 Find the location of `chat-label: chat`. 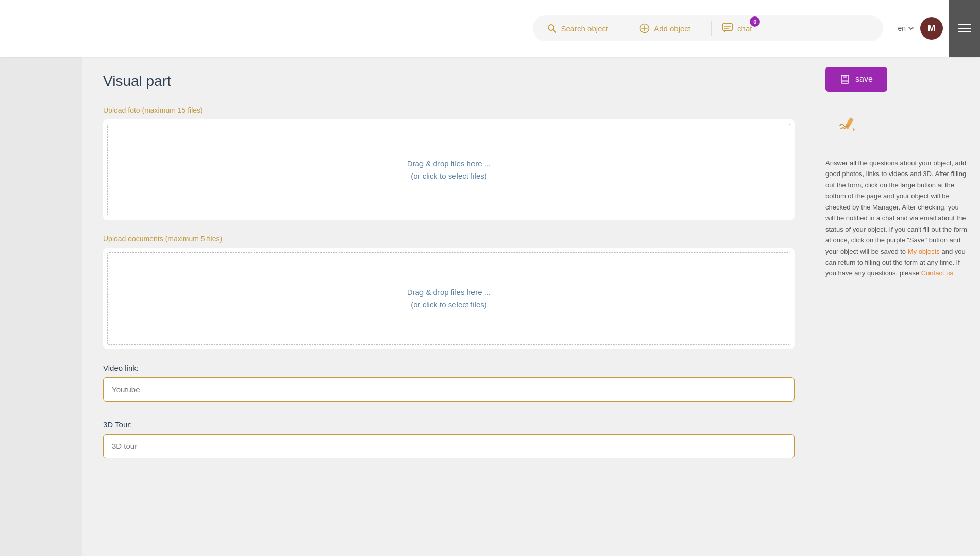

chat-label: chat is located at coordinates (745, 29).